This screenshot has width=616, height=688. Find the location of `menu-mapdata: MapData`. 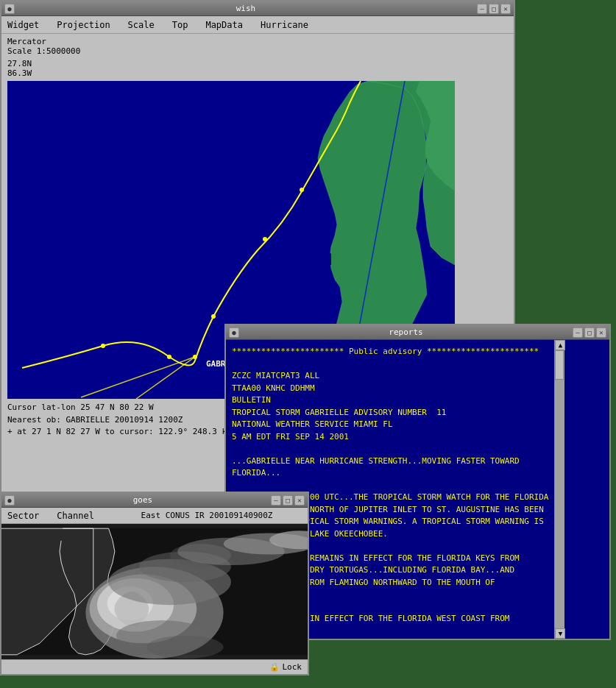

menu-mapdata: MapData is located at coordinates (224, 25).